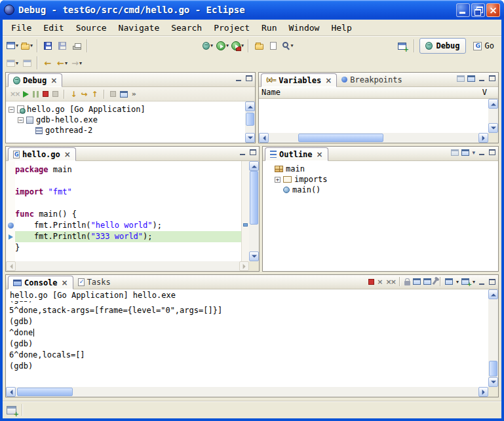  What do you see at coordinates (55, 94) in the screenshot?
I see `disconnect-button` at bounding box center [55, 94].